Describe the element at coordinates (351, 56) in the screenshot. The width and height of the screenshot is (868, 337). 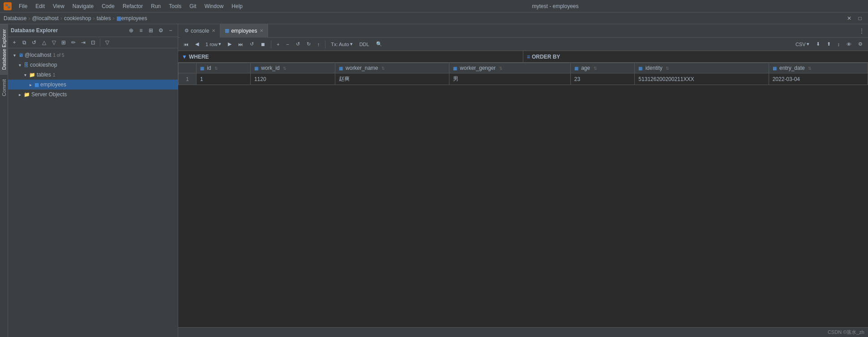
I see `where-section: ▼ WHERE` at that location.